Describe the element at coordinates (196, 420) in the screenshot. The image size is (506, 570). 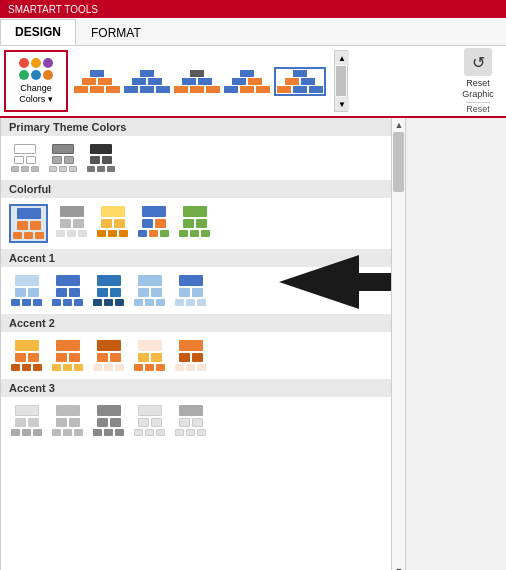
I see `accent3-colors-grid` at that location.